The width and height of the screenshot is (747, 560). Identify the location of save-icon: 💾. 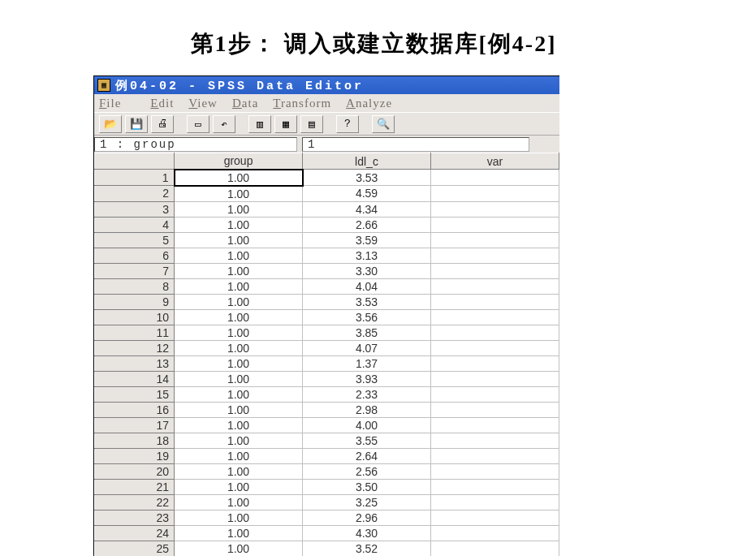
(136, 124).